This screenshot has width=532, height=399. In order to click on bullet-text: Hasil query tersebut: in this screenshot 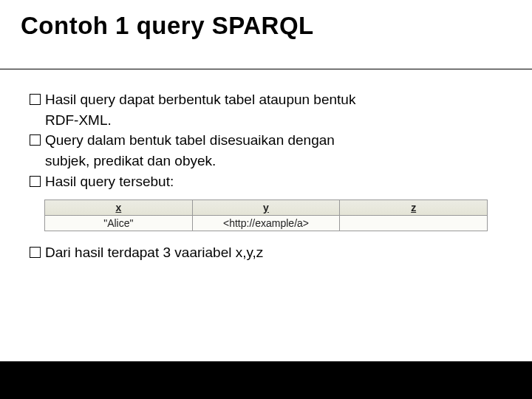, I will do `click(273, 182)`.